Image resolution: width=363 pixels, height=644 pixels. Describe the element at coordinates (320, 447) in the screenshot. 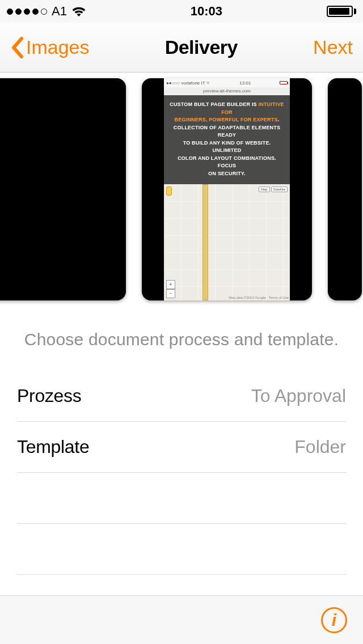

I see `row-template-value: Folder` at that location.